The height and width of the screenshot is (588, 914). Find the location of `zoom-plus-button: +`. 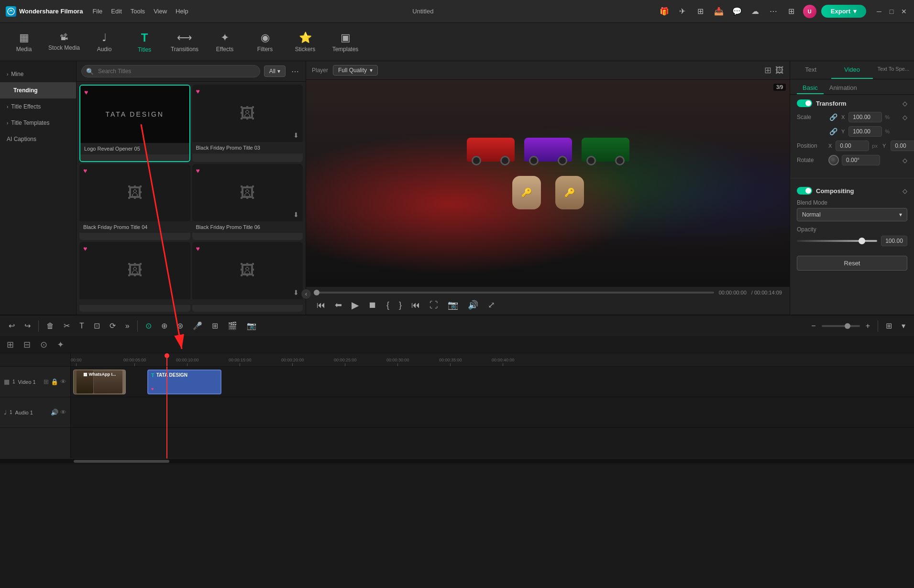

zoom-plus-button: + is located at coordinates (868, 326).